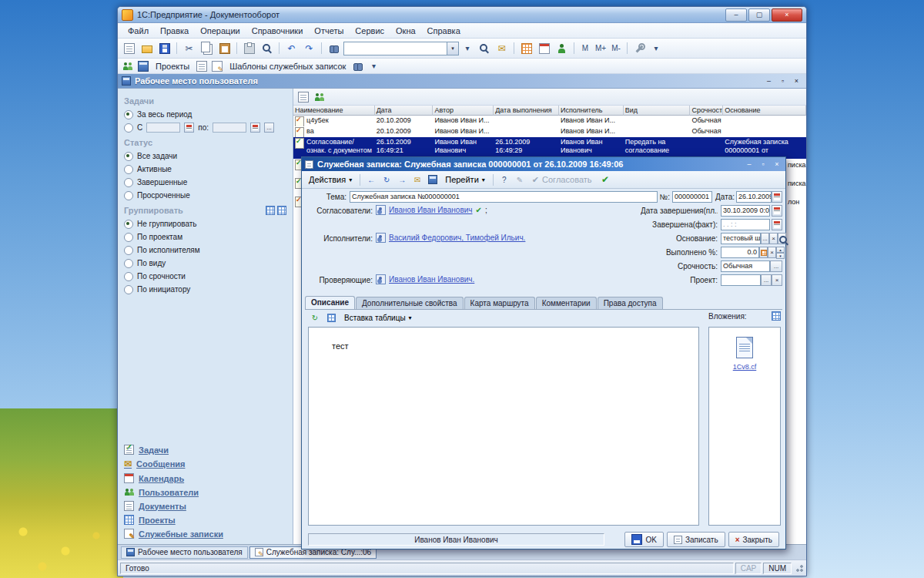 This screenshot has height=578, width=924. I want to click on menu-help: Справка, so click(444, 31).